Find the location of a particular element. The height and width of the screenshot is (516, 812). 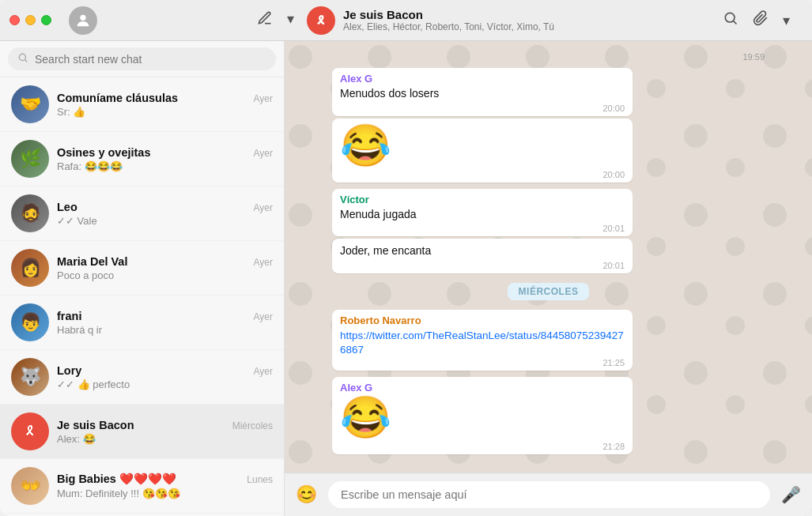

chat-info-osines: Osines y ovejitas Ayer Rafa: 😂😂😂 is located at coordinates (164, 160).